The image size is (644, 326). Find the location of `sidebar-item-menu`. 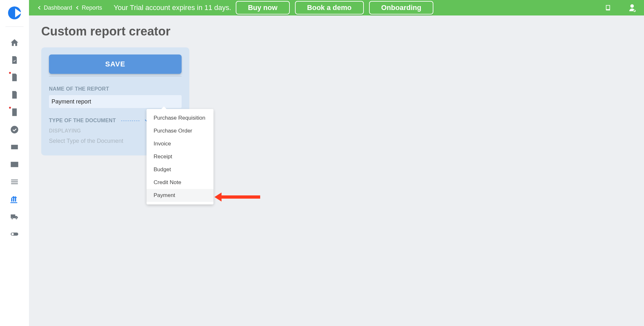

sidebar-item-menu is located at coordinates (14, 182).